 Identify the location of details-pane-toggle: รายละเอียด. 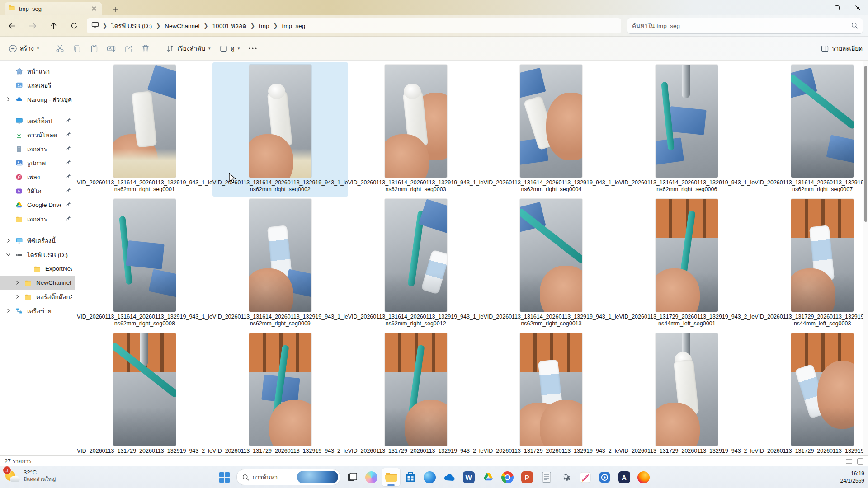
(842, 48).